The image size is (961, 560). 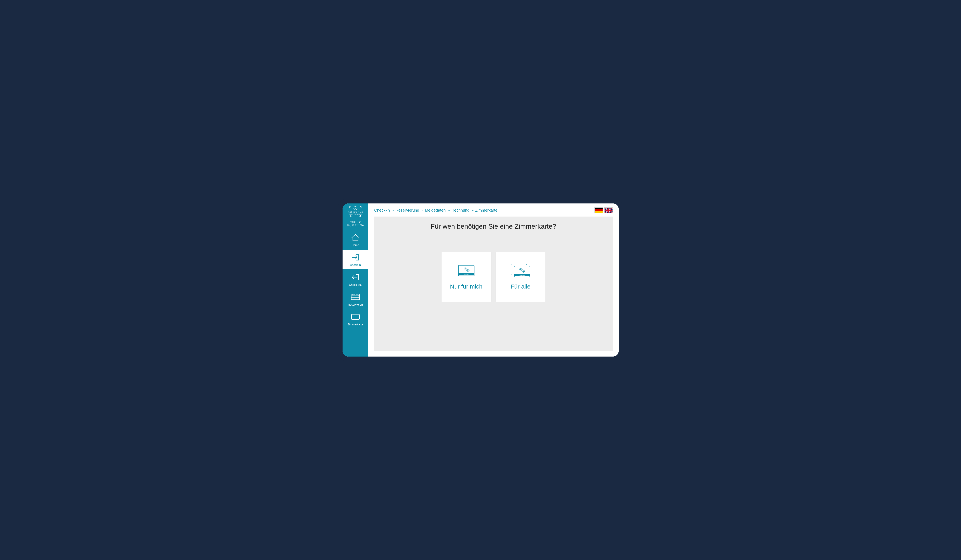 What do you see at coordinates (436, 210) in the screenshot?
I see `breadcrumb: Check-in » Reservierung » Meldedaten » R…` at bounding box center [436, 210].